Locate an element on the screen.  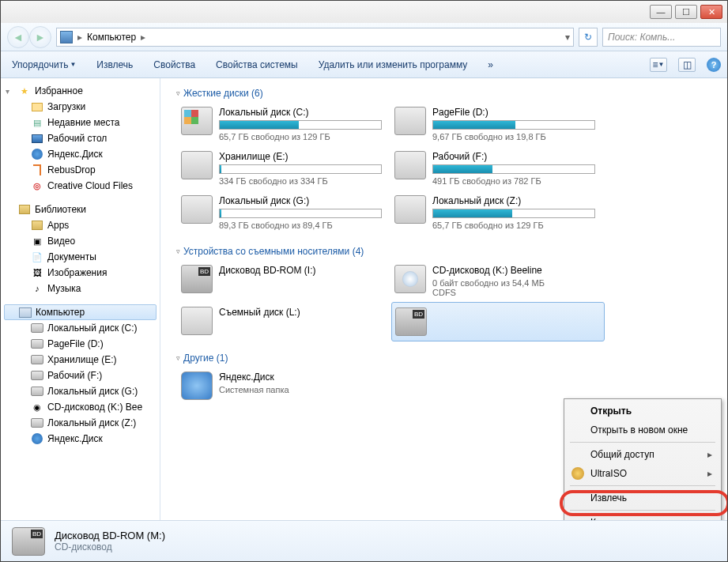
sidebar-item-drive-k: ◉CD-дисковод (K:) Bee is located at coordinates (81, 407).